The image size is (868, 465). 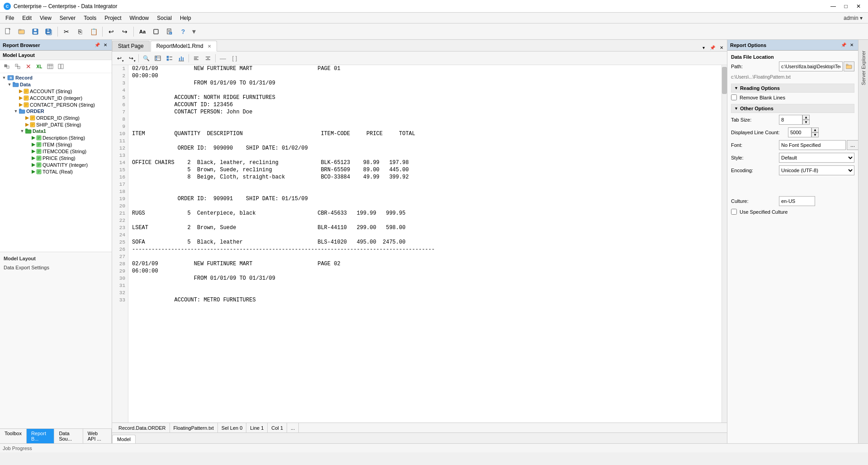 I want to click on panel-close-btn: ✕, so click(x=105, y=45).